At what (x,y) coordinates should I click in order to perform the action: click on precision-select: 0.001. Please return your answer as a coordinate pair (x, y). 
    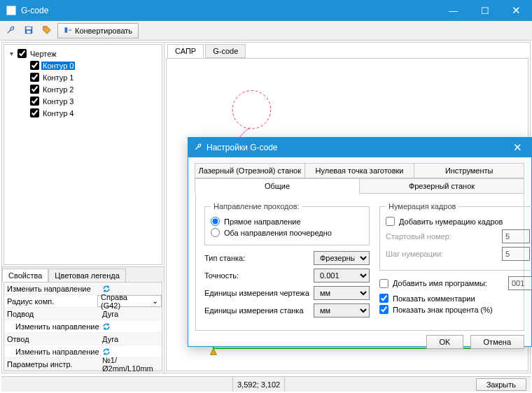
    Looking at the image, I should click on (342, 276).